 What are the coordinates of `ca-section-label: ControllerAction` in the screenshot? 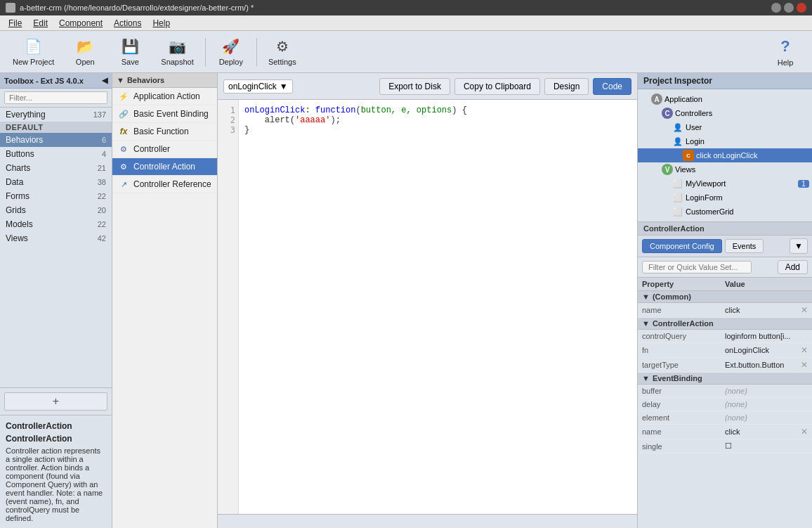 It's located at (683, 323).